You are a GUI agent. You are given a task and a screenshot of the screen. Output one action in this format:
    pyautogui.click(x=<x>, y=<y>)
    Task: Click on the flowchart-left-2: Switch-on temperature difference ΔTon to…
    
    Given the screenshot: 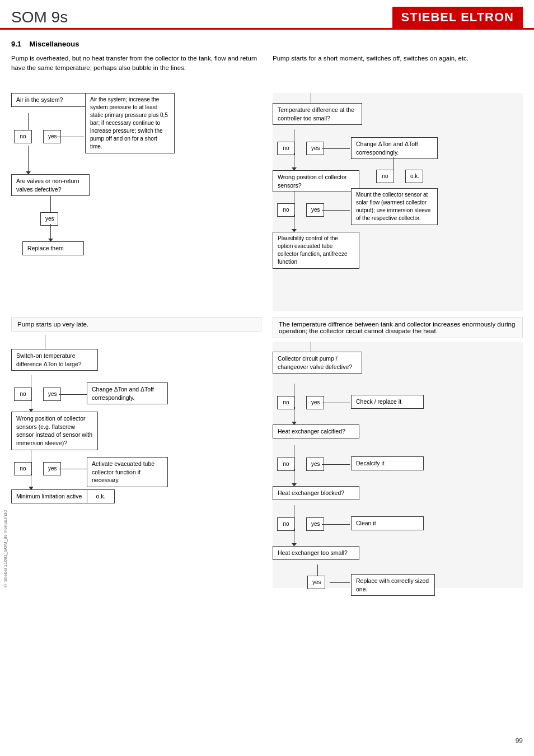 What is the action you would take?
    pyautogui.click(x=137, y=424)
    